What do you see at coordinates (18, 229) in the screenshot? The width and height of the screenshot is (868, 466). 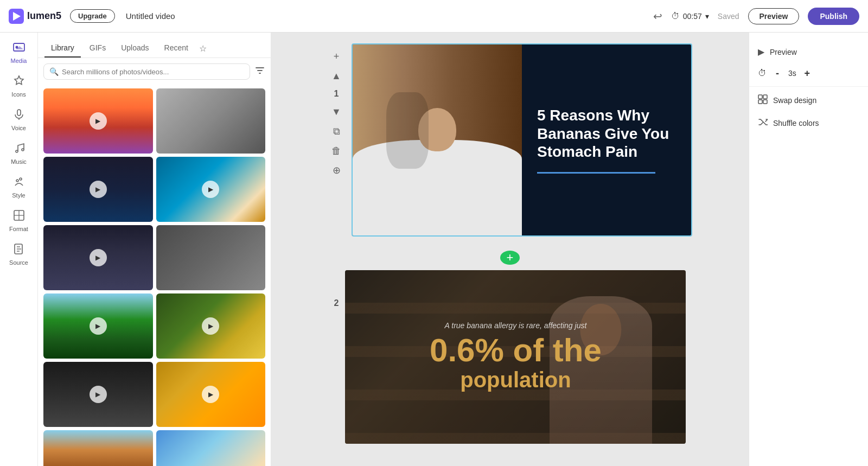 I see `sidebar-item-label-format: Format` at bounding box center [18, 229].